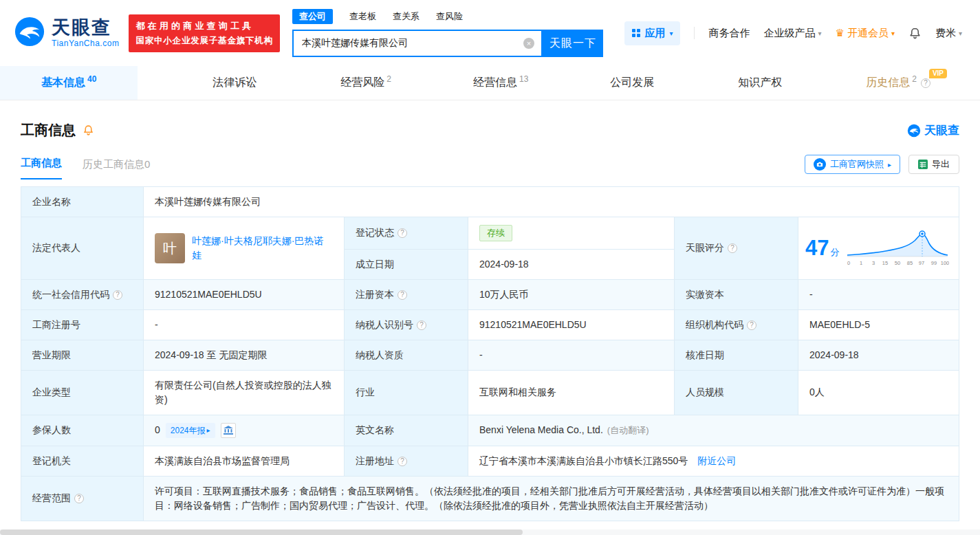  What do you see at coordinates (942, 131) in the screenshot?
I see `watermark-text: 天眼查` at bounding box center [942, 131].